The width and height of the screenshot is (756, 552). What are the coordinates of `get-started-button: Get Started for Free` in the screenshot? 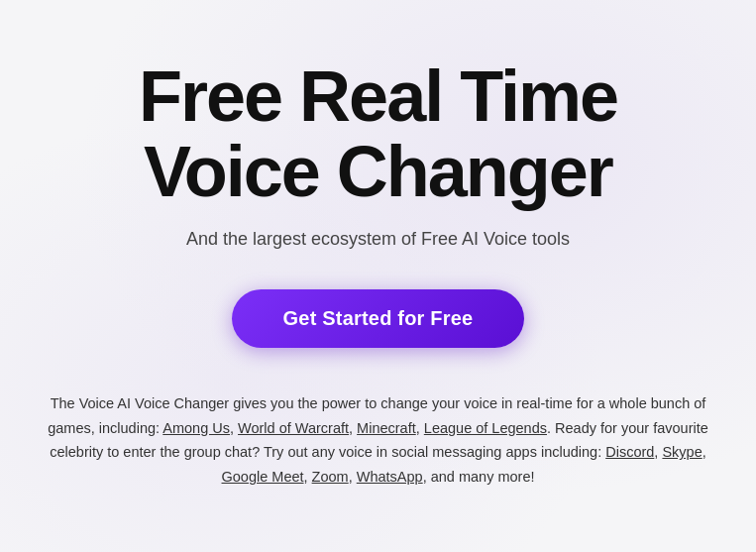 It's located at (378, 319).